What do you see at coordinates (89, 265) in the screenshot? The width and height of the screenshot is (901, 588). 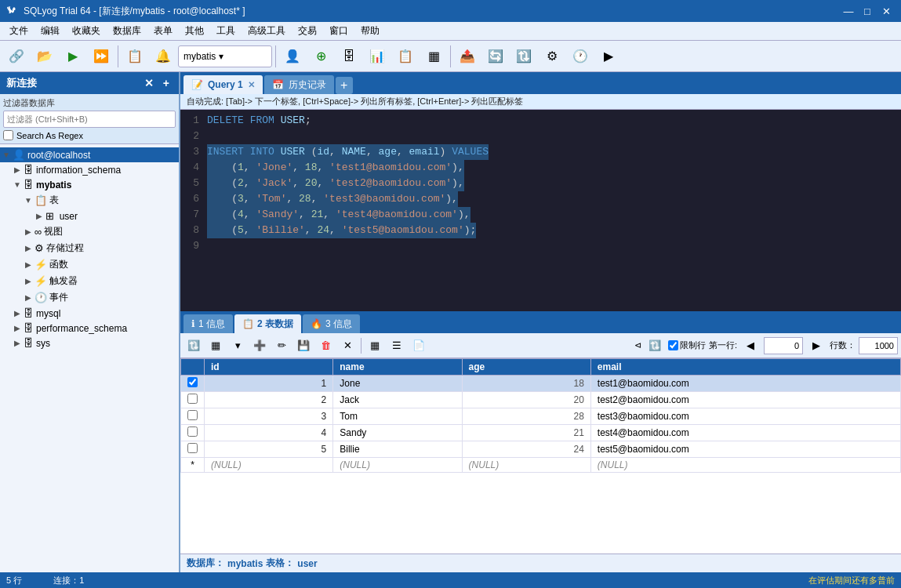 I see `tree-node-funcs: ▶⚡函数` at bounding box center [89, 265].